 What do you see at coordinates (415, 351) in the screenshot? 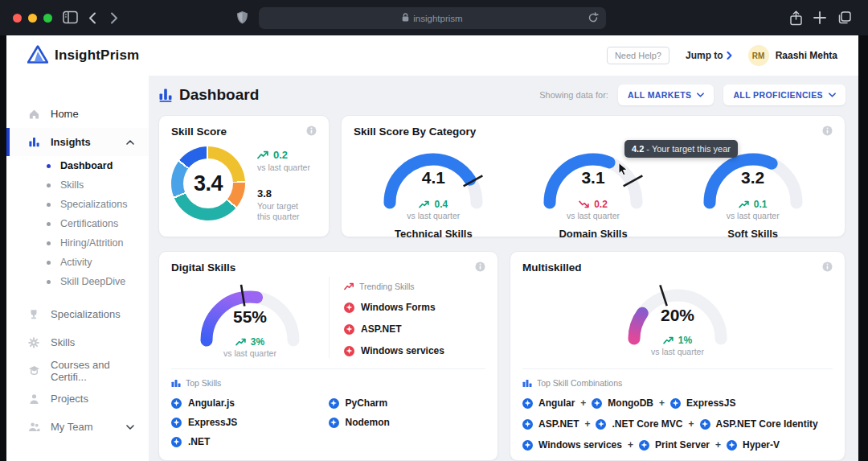
I see `trending-skill-item: Windows services` at bounding box center [415, 351].